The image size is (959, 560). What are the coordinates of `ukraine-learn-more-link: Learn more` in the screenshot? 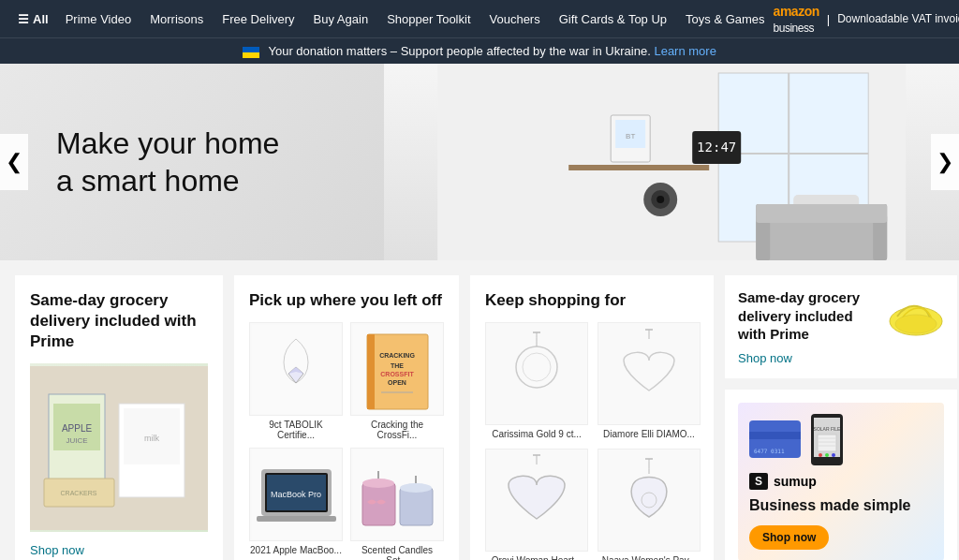 It's located at (685, 51).